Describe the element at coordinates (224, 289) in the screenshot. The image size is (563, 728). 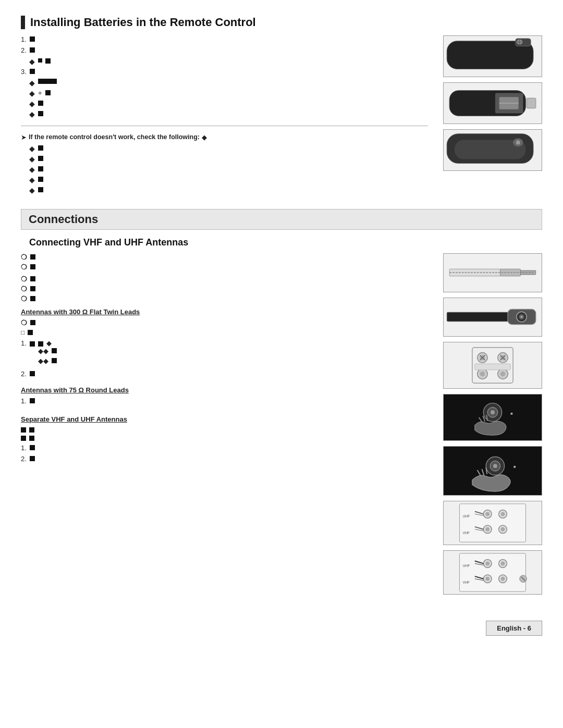
I see `vhf-intro-group2: ❍ ❍ ❍` at that location.